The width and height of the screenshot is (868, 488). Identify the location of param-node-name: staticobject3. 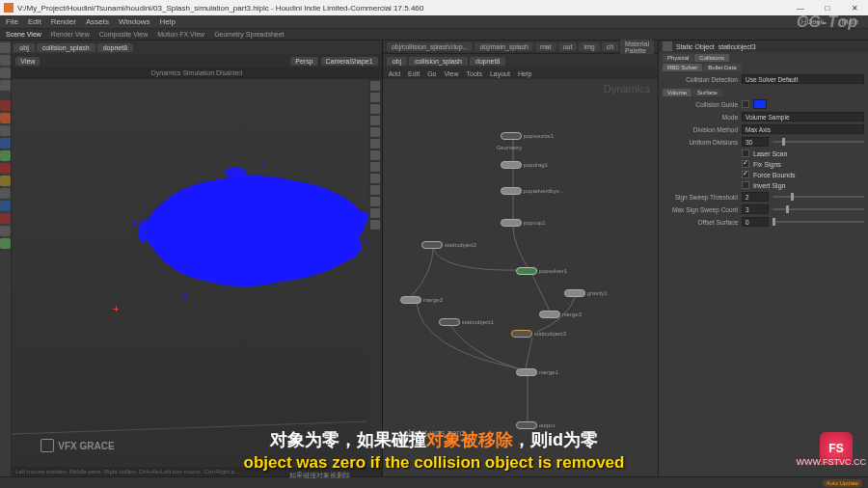
(791, 46).